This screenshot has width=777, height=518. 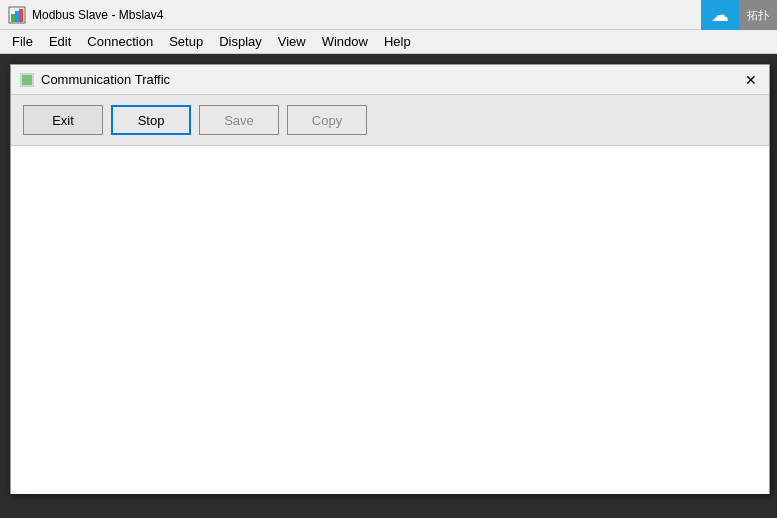 I want to click on menu-setup: Setup, so click(x=186, y=42).